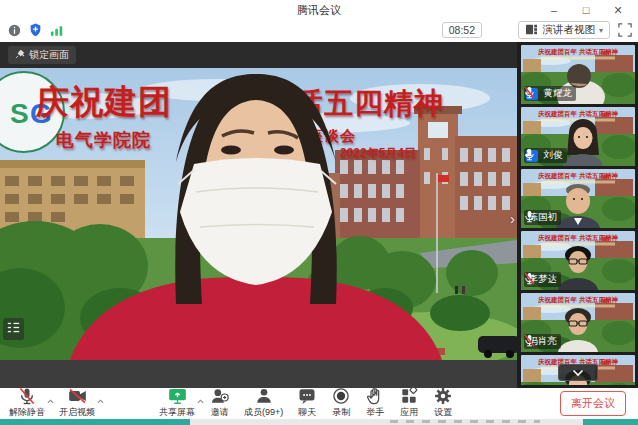 The width and height of the screenshot is (638, 425). What do you see at coordinates (77, 412) in the screenshot?
I see `toolbar-item-label: 开启视频` at bounding box center [77, 412].